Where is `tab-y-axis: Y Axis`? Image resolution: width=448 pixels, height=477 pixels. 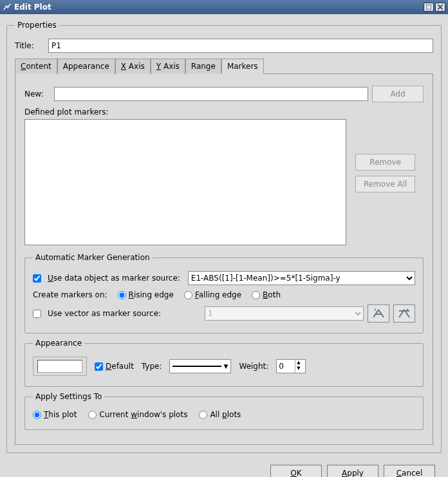 tab-y-axis: Y Axis is located at coordinates (168, 66).